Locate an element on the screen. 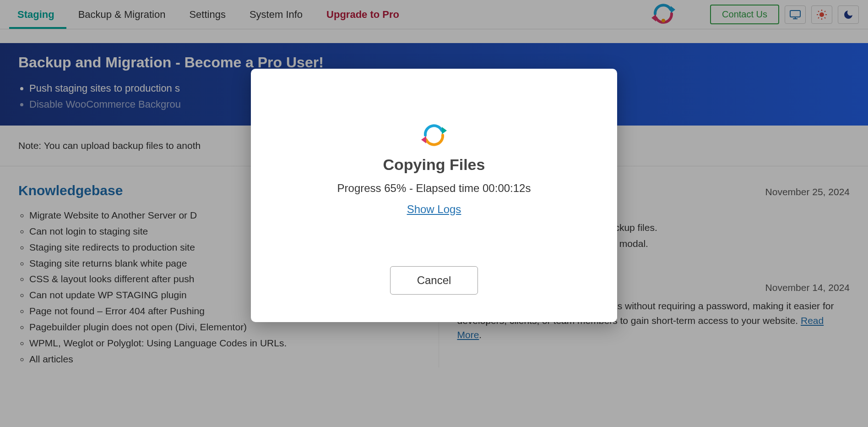  show-logs-link: Show Logs is located at coordinates (434, 209).